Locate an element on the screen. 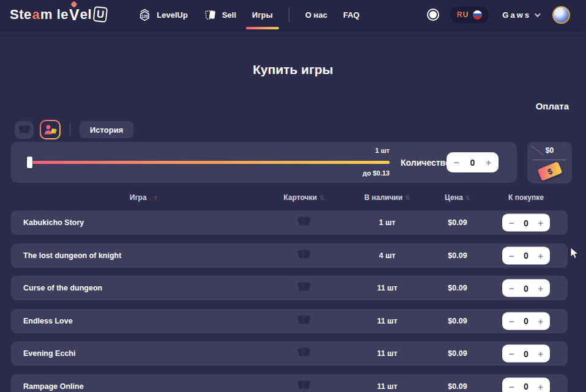 Image resolution: width=586 pixels, height=392 pixels. sort-up-icon: ↑ is located at coordinates (156, 198).